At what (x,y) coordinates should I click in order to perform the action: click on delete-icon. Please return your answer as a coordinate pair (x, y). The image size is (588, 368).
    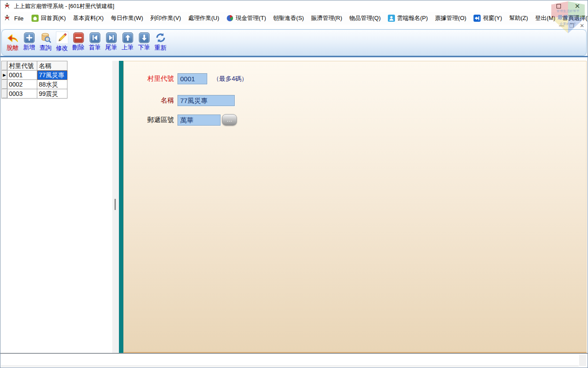
    Looking at the image, I should click on (79, 38).